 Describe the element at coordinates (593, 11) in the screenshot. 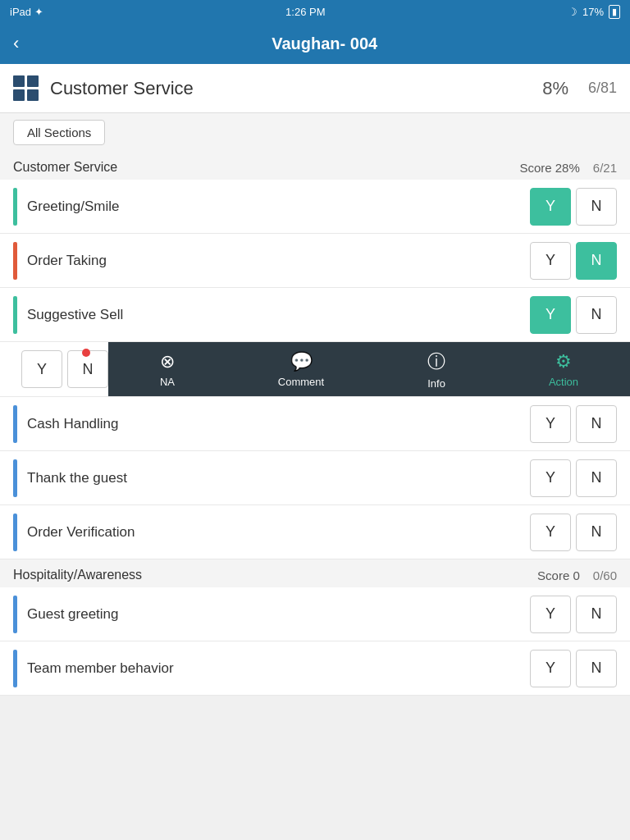

I see `battery-level: 17%` at that location.